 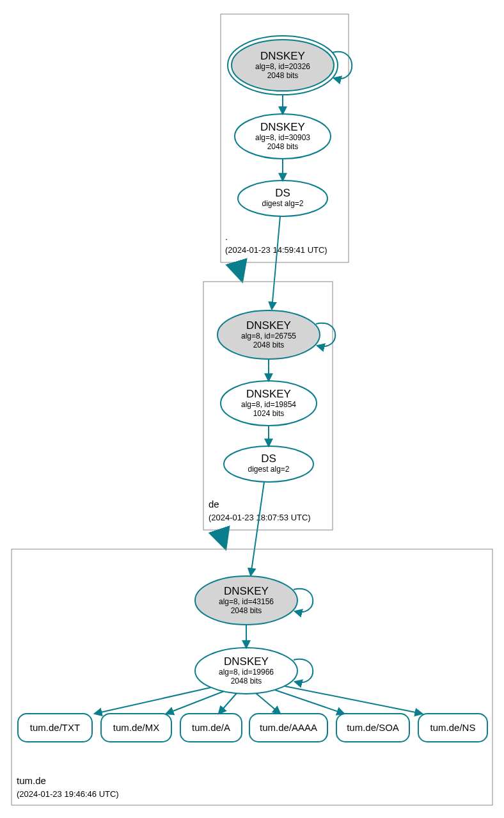 What do you see at coordinates (269, 405) in the screenshot?
I see `svg-text: alg=8, id=19854` at bounding box center [269, 405].